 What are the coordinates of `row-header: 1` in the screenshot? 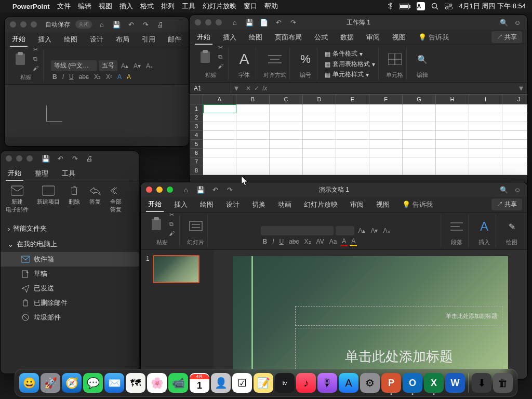 It's located at (196, 109).